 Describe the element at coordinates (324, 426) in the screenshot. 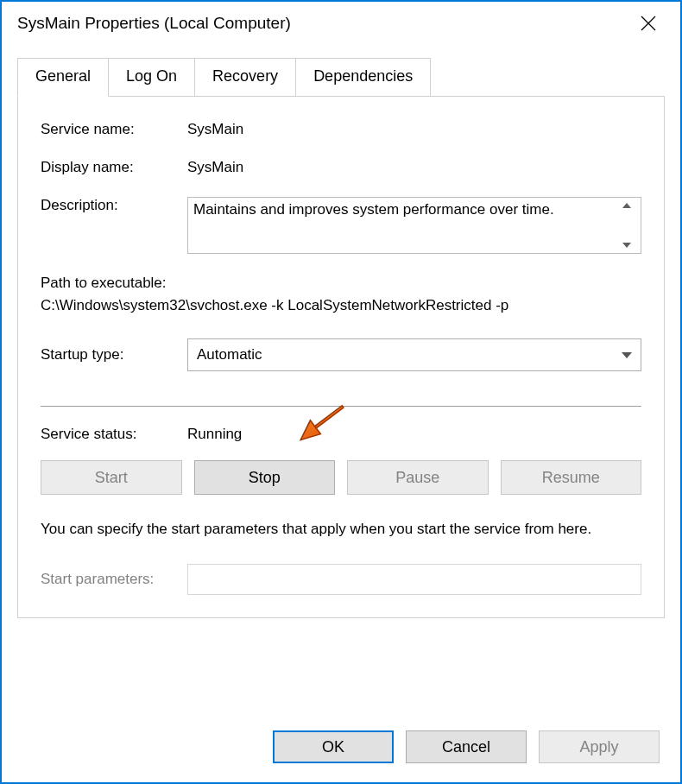

I see `annotation-arrow-icon` at that location.